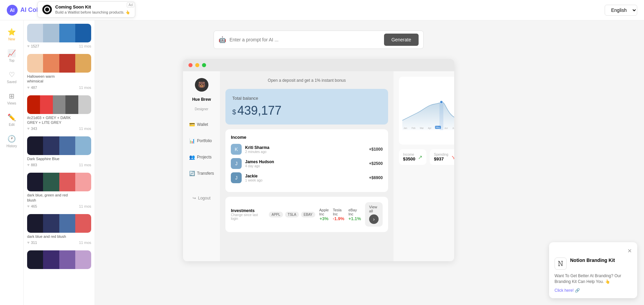 This screenshot has height=305, width=644. I want to click on notion-desc: Want To Get Better At Branding? Our Bran…, so click(593, 279).